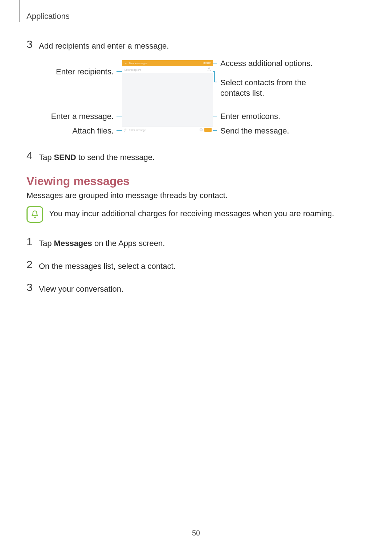 The width and height of the screenshot is (392, 554). Describe the element at coordinates (197, 157) in the screenshot. I see `step-a4: 4 Tap SEND to send the message.` at that location.